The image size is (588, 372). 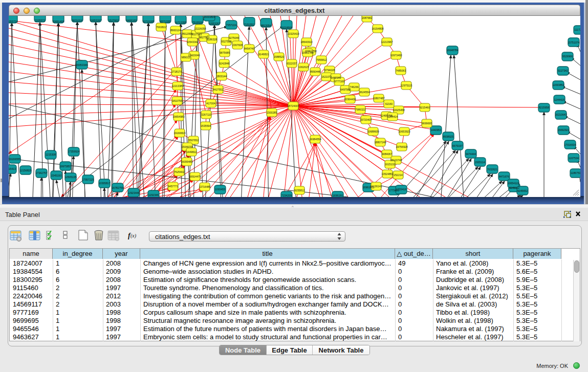 What do you see at coordinates (398, 110) in the screenshot?
I see `svg-text: 10025458` at bounding box center [398, 110].